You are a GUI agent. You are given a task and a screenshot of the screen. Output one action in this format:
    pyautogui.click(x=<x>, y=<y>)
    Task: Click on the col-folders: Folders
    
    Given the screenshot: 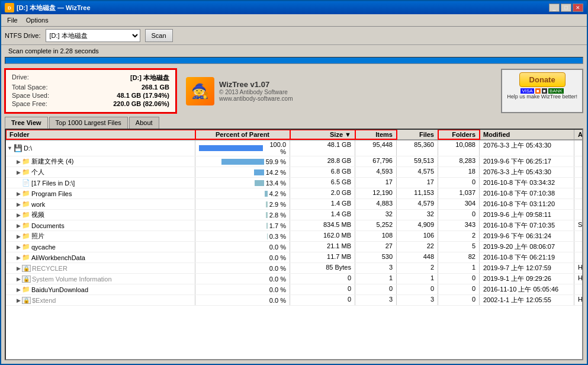 What is the action you would take?
    pyautogui.click(x=459, y=135)
    